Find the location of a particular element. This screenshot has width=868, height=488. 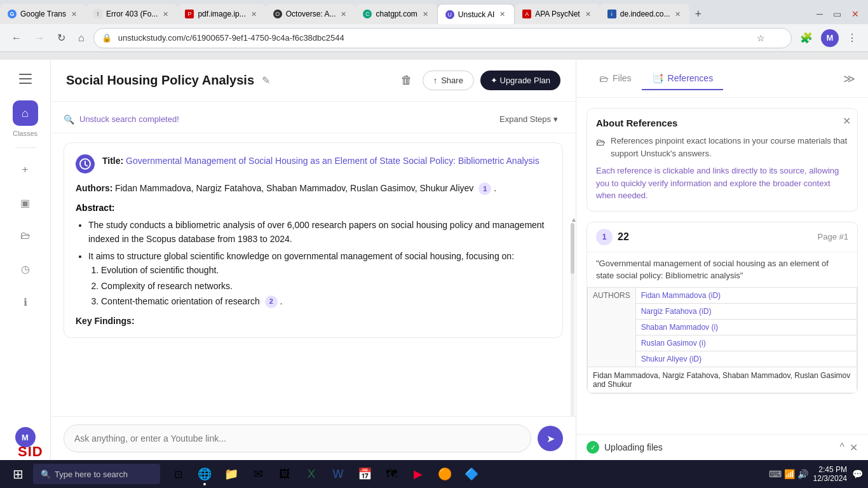

about-ref-body: 🗁 References pinpoint exact locations in… is located at coordinates (722, 168).